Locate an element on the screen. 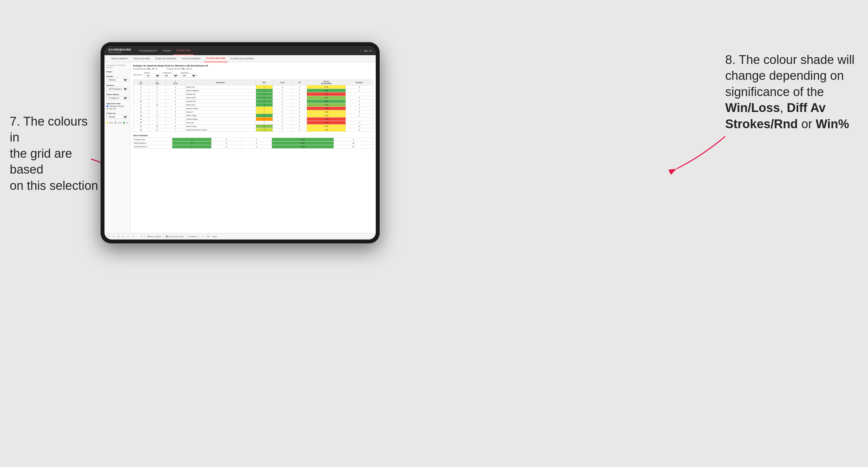 This screenshot has height=467, width=868. cell-div: 20 is located at coordinates (141, 130).